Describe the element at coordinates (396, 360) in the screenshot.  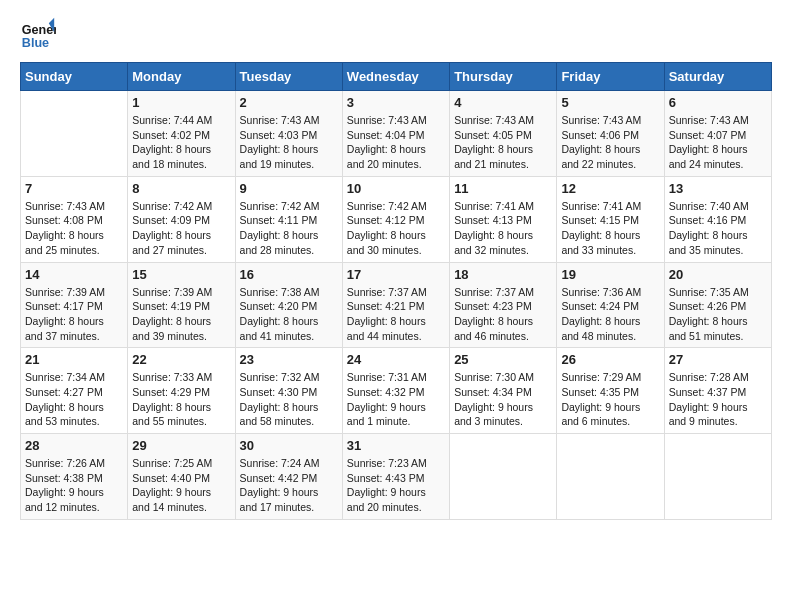
I see `day-number: 24` at that location.